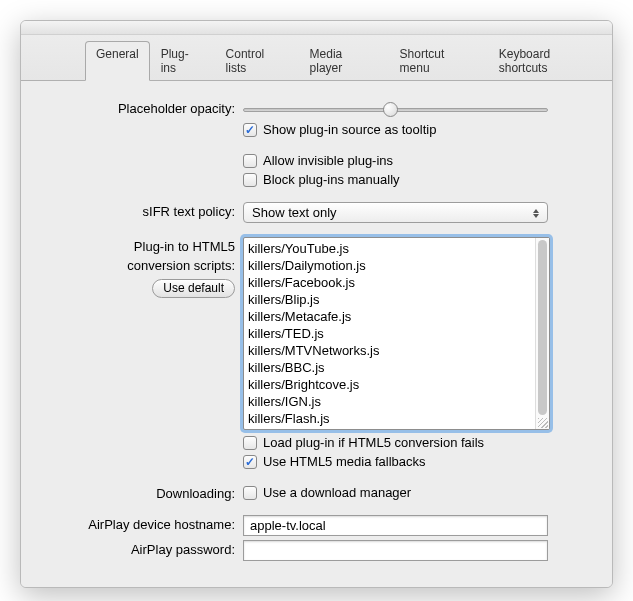 This screenshot has height=601, width=633. I want to click on chevron-updown-icon, so click(536, 213).